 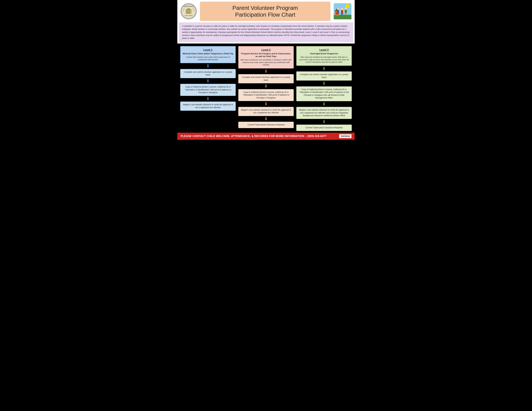 What do you see at coordinates (324, 128) in the screenshot?
I see `level3-step4: Current Tuberculosis Clearance Required` at bounding box center [324, 128].